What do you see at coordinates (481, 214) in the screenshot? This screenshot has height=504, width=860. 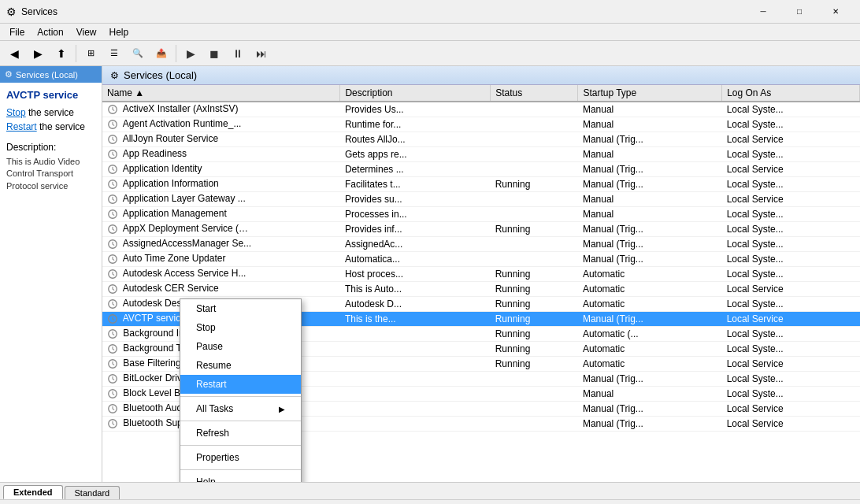 I see `table-row: Application Management Processes in... M…` at bounding box center [481, 214].